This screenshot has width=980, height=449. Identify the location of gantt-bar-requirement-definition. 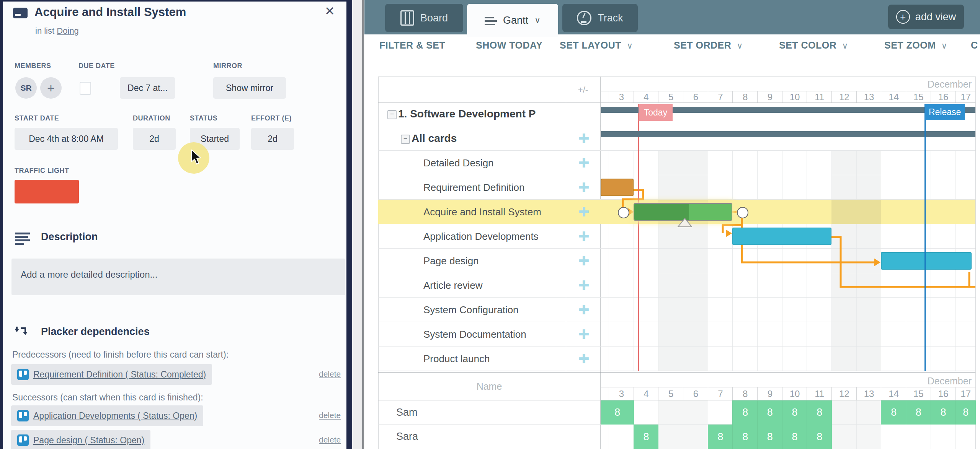
(617, 187).